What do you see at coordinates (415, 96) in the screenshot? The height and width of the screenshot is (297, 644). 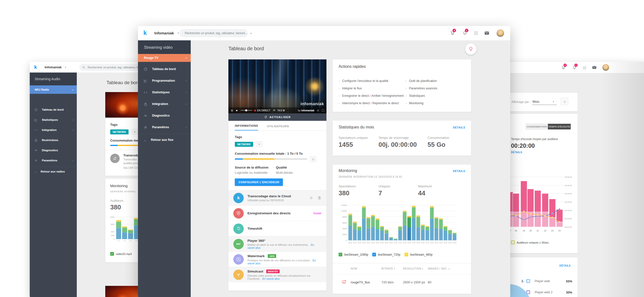 I see `quick-action: ›Statistiques` at bounding box center [415, 96].